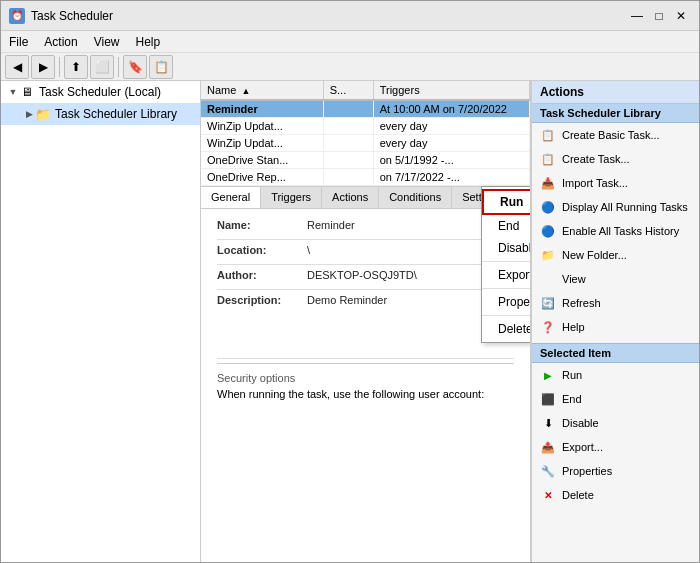  Describe the element at coordinates (72, 16) in the screenshot. I see `window-title: Task Scheduler` at that location.